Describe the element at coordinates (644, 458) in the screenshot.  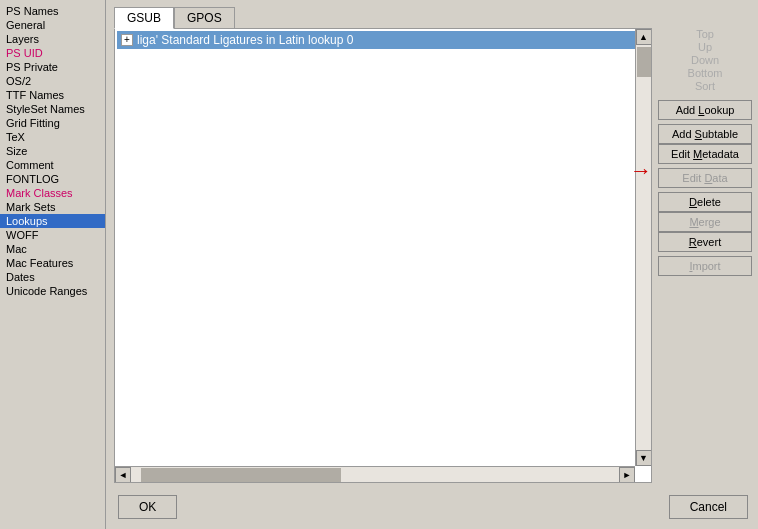
I see `scroll-down-icon: ▼` at that location.